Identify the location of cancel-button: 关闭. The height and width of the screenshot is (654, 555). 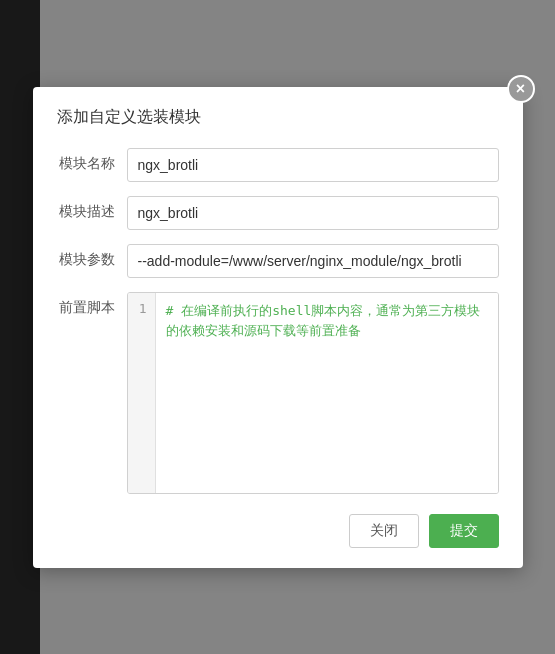
(384, 531).